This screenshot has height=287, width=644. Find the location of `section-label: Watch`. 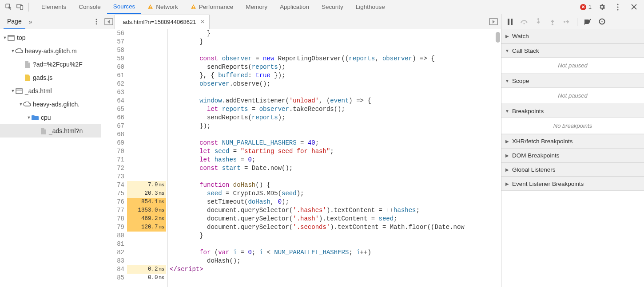

section-label: Watch is located at coordinates (521, 36).